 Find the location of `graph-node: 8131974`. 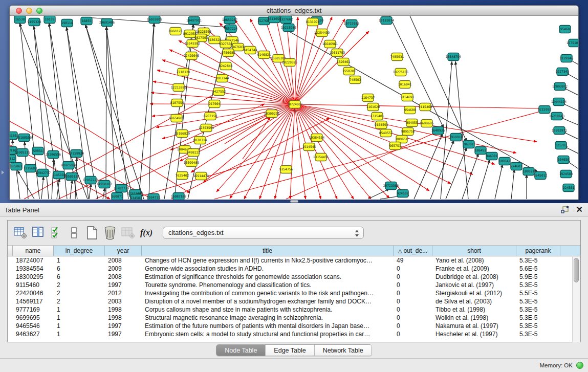

graph-node: 8131974 is located at coordinates (313, 23).